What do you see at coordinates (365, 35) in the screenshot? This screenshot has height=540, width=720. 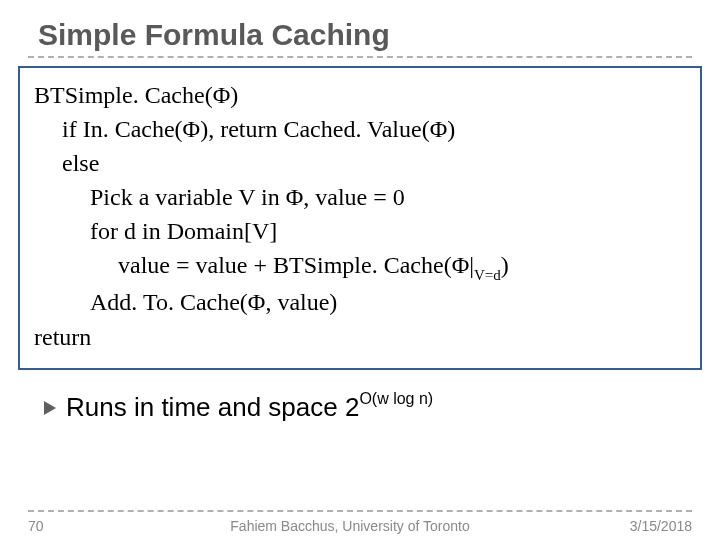 I see `slide-title: Simple Formula Caching` at bounding box center [365, 35].